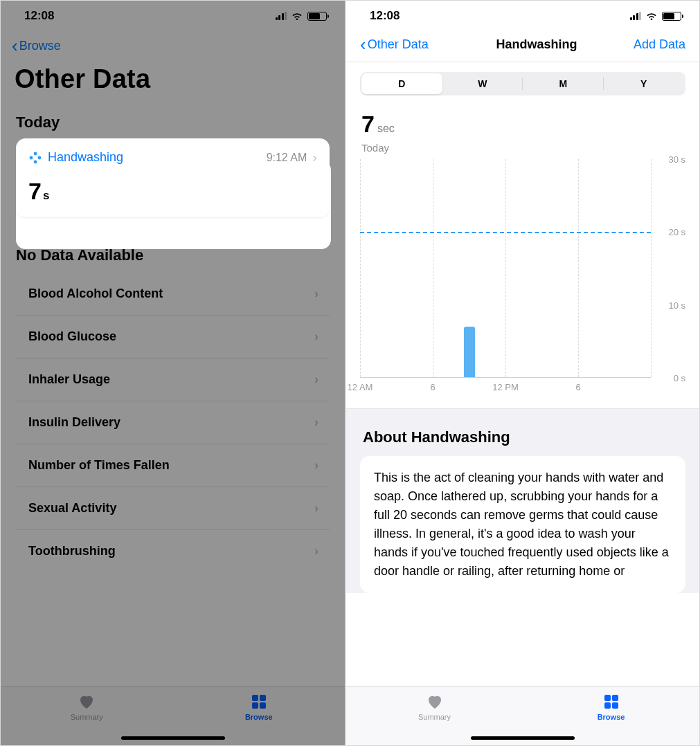 This screenshot has width=700, height=746. I want to click on card-value: 7s, so click(173, 191).